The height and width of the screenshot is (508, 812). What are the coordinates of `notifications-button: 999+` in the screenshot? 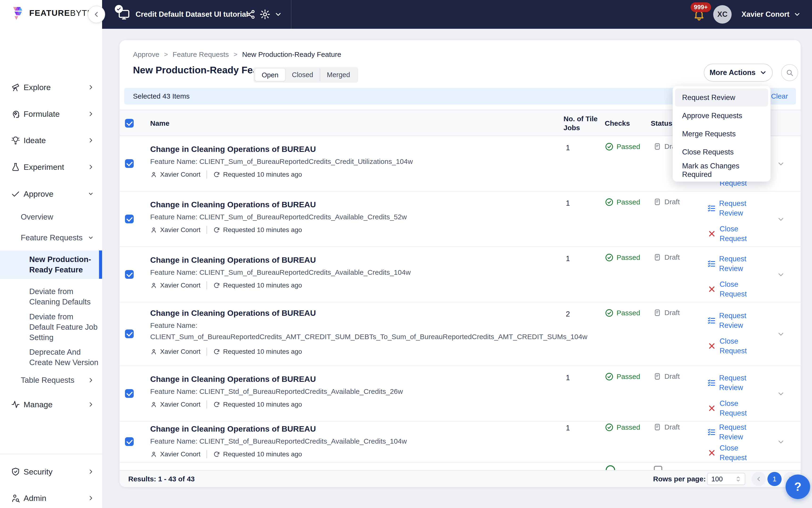 It's located at (699, 15).